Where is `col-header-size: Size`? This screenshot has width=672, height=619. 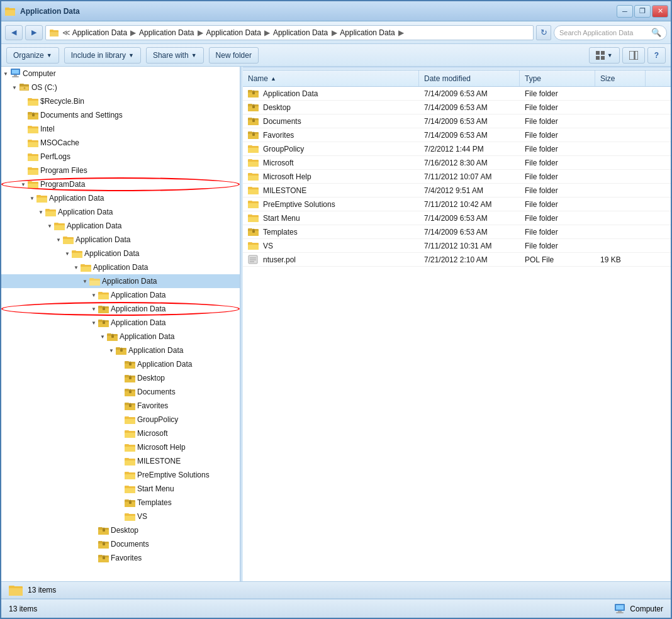 col-header-size: Size is located at coordinates (620, 78).